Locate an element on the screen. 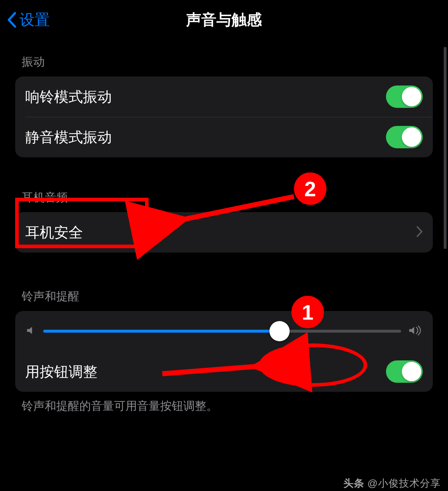  row-volume-slider is located at coordinates (224, 331).